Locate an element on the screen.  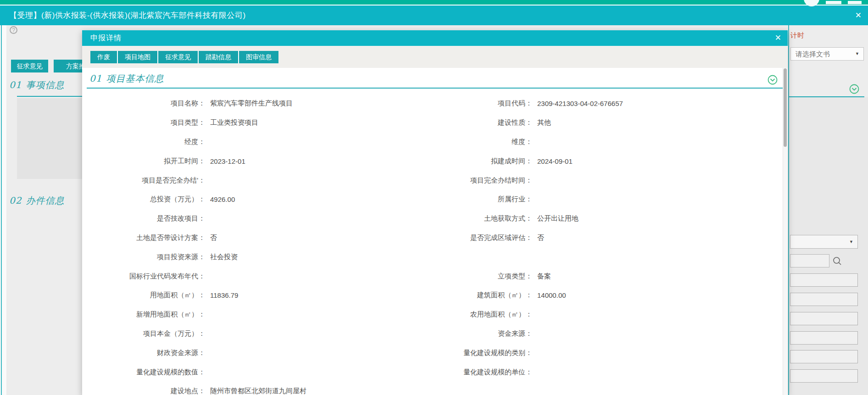
document-select-value: 请选择文书 is located at coordinates (813, 54).